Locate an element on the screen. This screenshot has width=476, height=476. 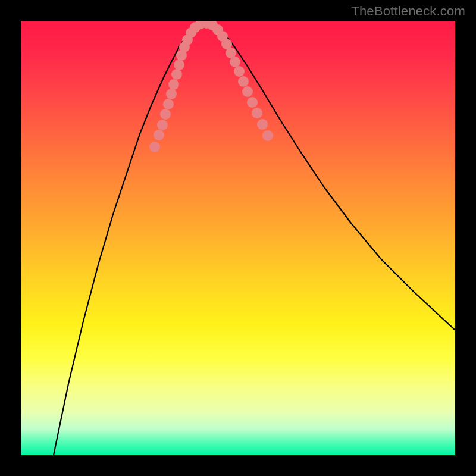
highlight-dots is located at coordinates (211, 87).